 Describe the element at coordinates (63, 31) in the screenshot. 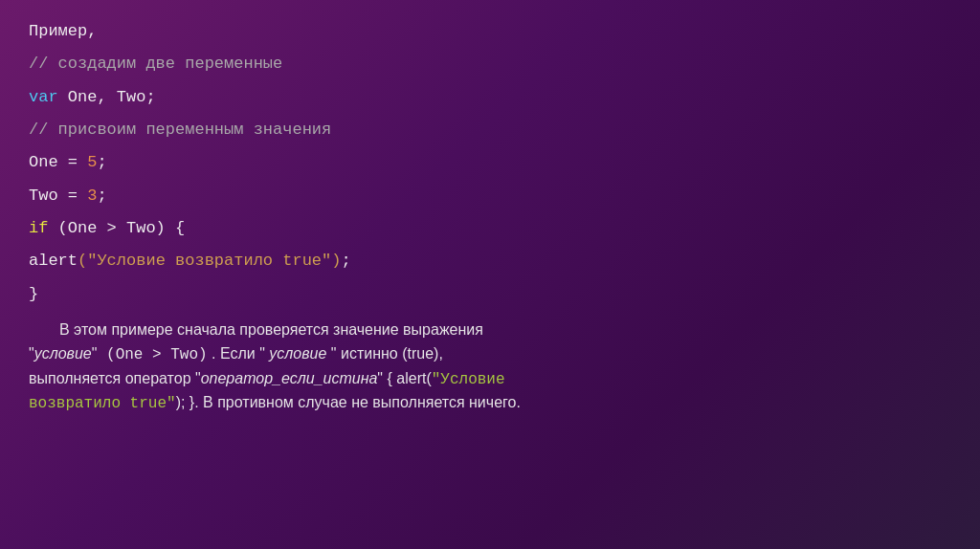

I see `code-label-text: Пример,` at that location.